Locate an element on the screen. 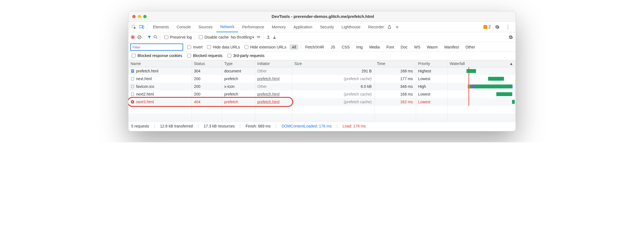  device-toolbar-icon is located at coordinates (142, 27).